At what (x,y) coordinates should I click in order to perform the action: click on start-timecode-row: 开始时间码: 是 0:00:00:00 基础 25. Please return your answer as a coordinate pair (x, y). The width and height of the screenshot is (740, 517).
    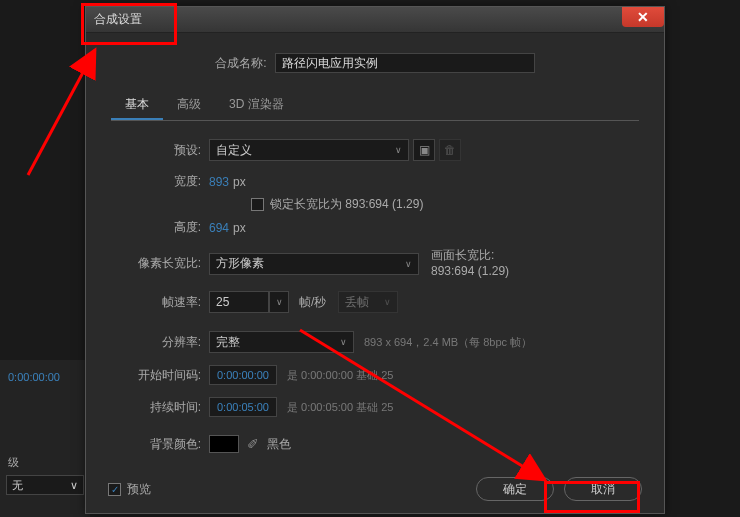
    Looking at the image, I should click on (375, 375).